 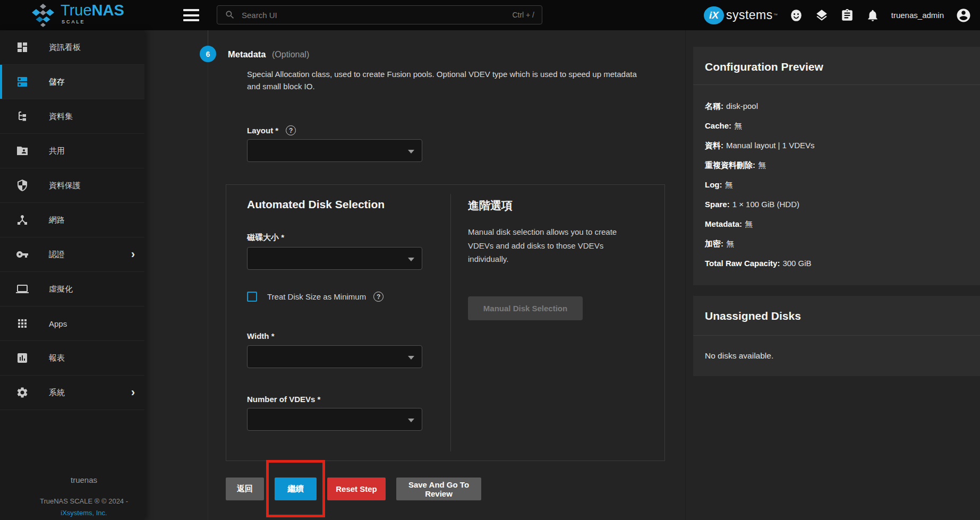 What do you see at coordinates (57, 220) in the screenshot?
I see `sidebar-item-label: 網路` at bounding box center [57, 220].